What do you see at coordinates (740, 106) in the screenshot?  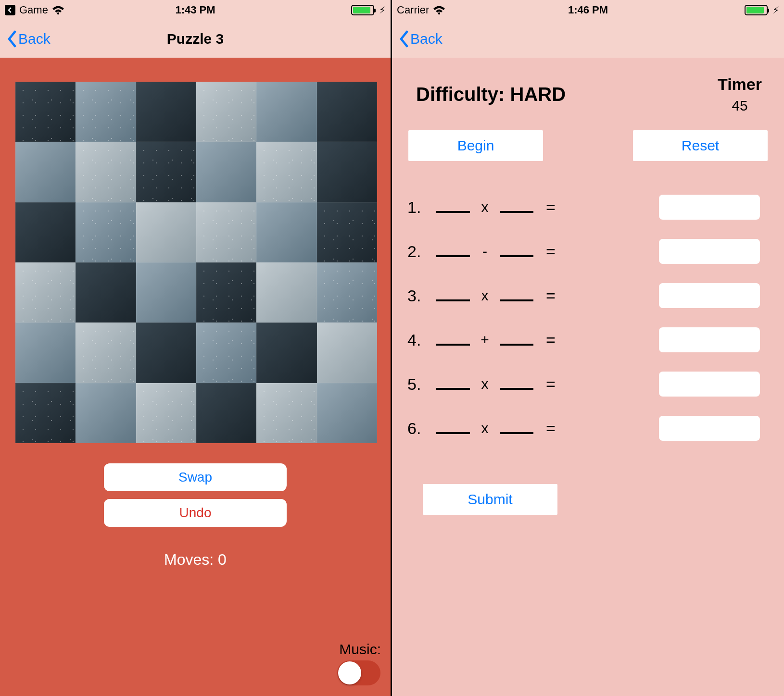 I see `timer-value: 45` at bounding box center [740, 106].